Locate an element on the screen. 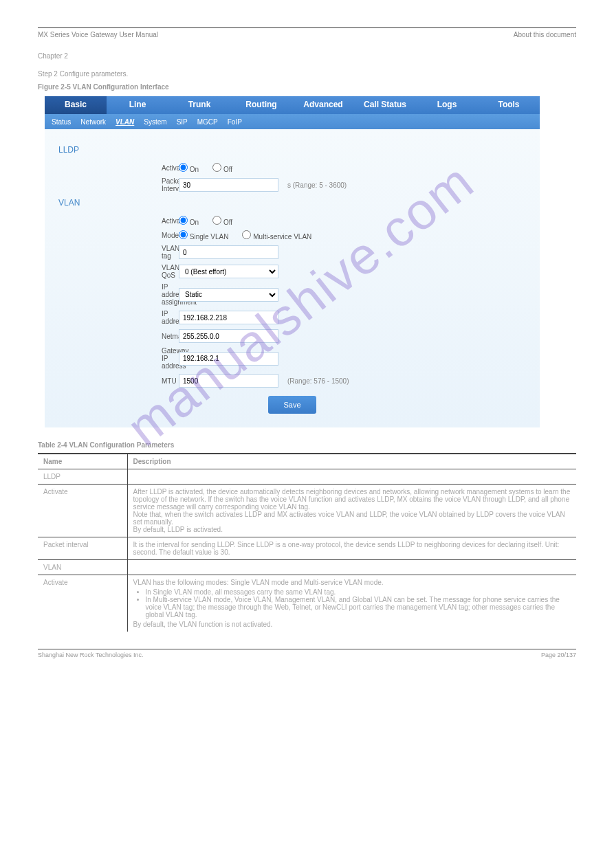 This screenshot has width=614, height=868. footer-right: Page 20/137 is located at coordinates (558, 655).